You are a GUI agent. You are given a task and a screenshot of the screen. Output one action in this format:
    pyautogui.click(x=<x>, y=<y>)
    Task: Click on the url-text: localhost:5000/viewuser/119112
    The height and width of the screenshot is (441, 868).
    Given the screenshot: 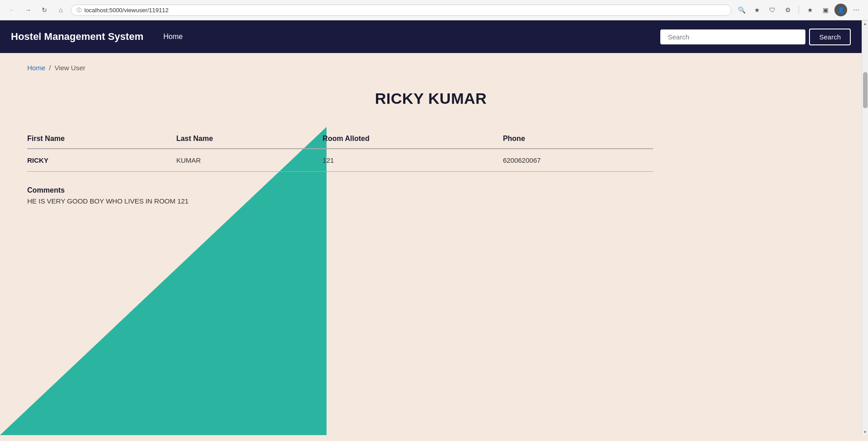 What is the action you would take?
    pyautogui.click(x=405, y=10)
    